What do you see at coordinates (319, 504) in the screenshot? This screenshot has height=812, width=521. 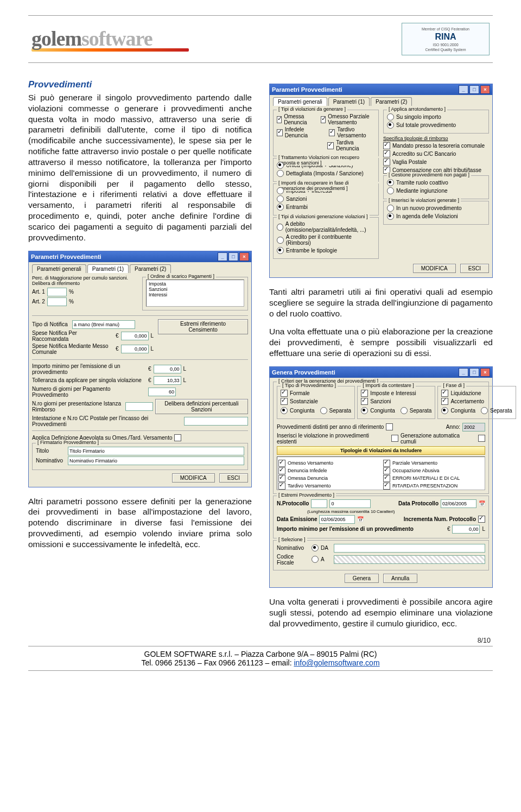 I see `nprot-prefix` at bounding box center [319, 504].